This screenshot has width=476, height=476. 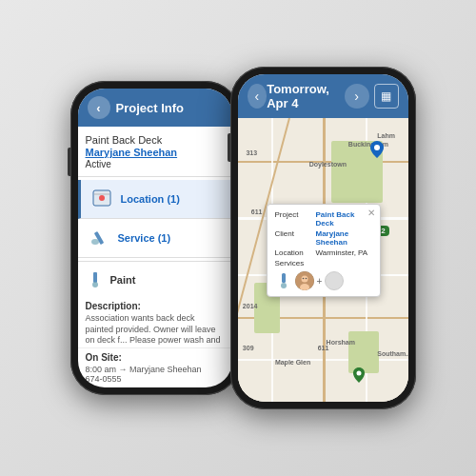 I want to click on description-section: Description: Association wants back deck…, so click(x=155, y=324).